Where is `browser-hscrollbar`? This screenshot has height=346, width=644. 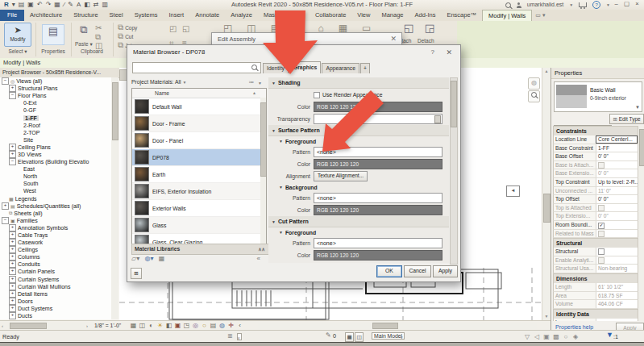
browser-hscrollbar is located at coordinates (47, 326).